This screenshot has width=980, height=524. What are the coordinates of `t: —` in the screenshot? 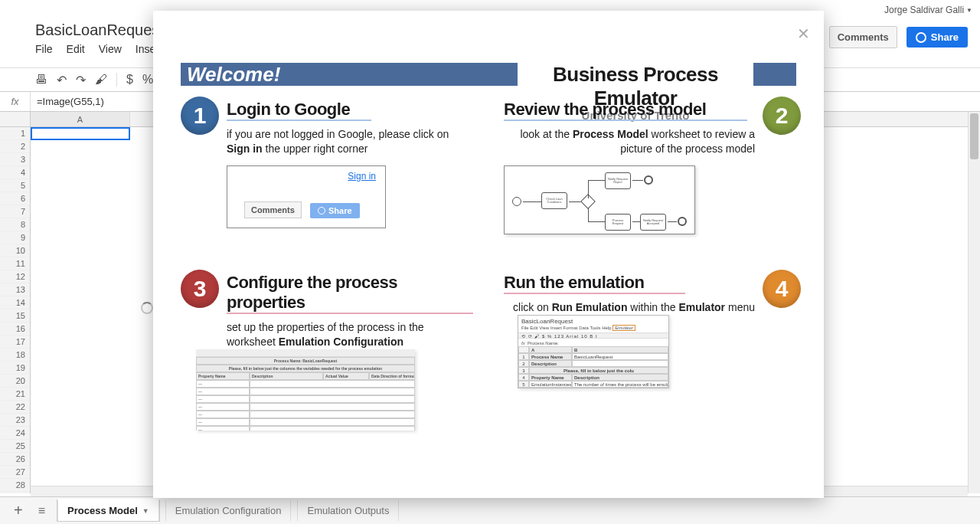 It's located at (223, 422).